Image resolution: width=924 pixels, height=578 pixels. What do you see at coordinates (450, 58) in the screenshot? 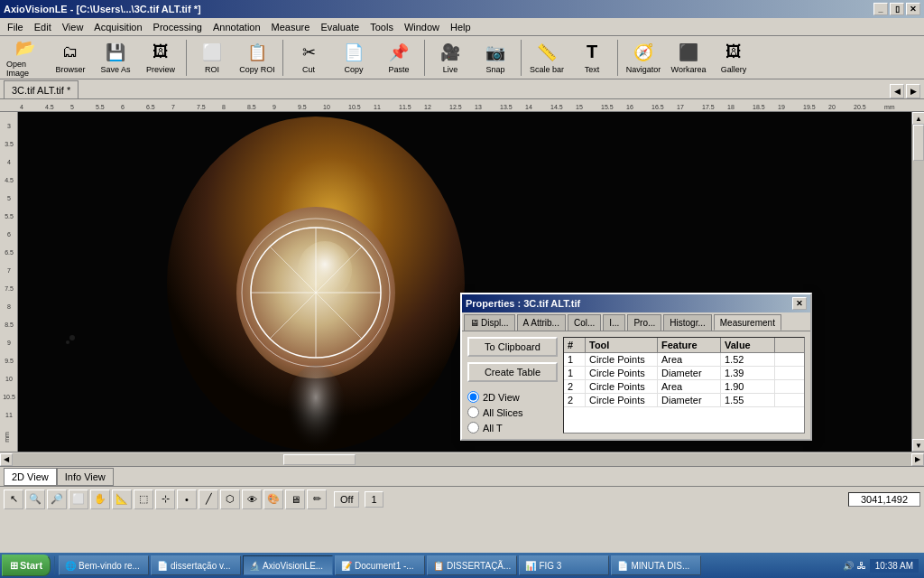
I see `live-button: 🎥 Live` at bounding box center [450, 58].